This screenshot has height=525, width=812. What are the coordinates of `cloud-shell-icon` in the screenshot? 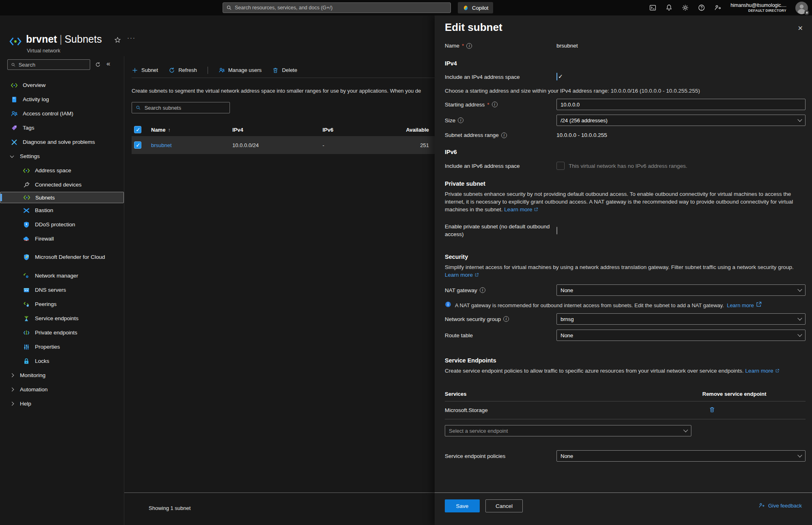 It's located at (653, 8).